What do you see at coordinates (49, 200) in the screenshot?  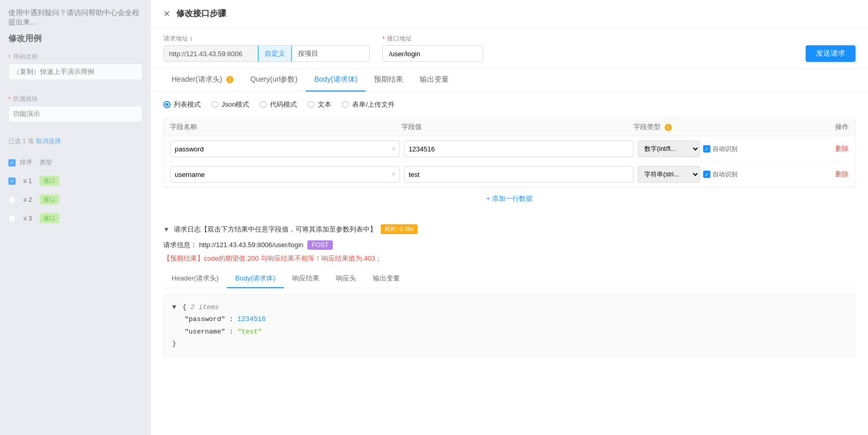 I see `row-2-type: 接口` at bounding box center [49, 200].